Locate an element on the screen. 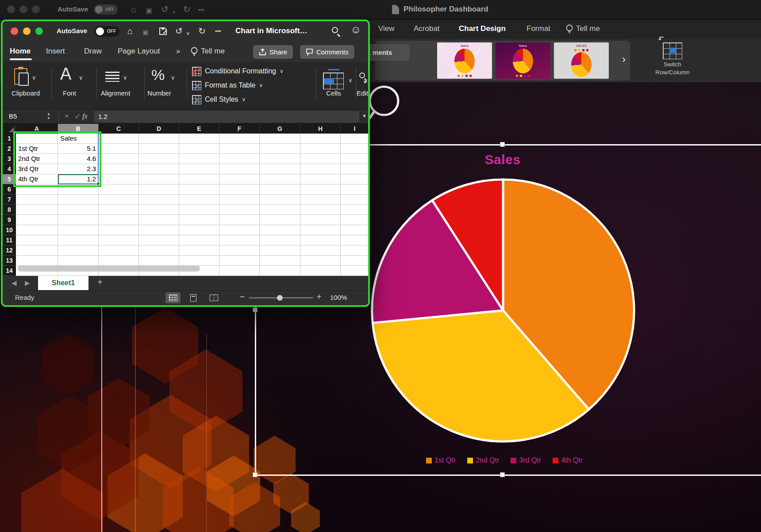 The height and width of the screenshot is (532, 761). column-header-e: E is located at coordinates (199, 129).